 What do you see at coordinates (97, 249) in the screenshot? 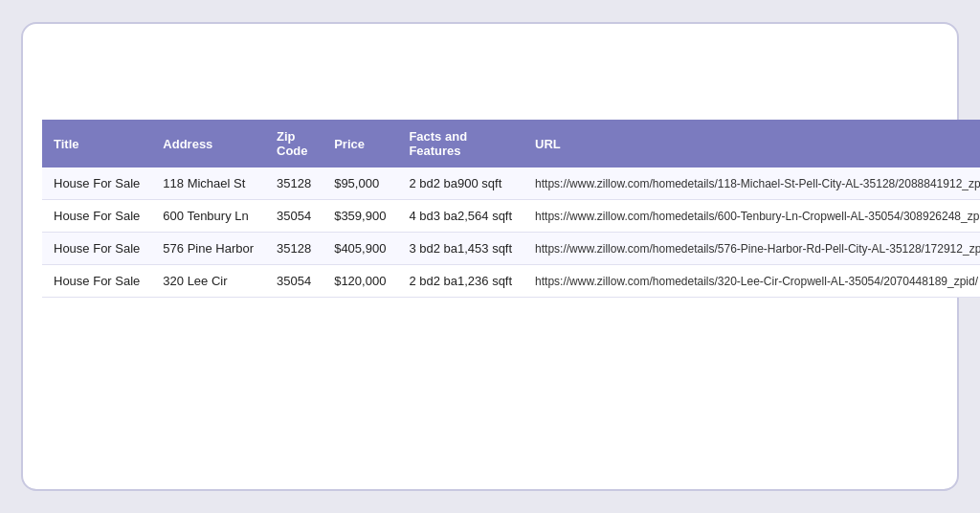
I see `cell-title-2: House For Sale` at bounding box center [97, 249].